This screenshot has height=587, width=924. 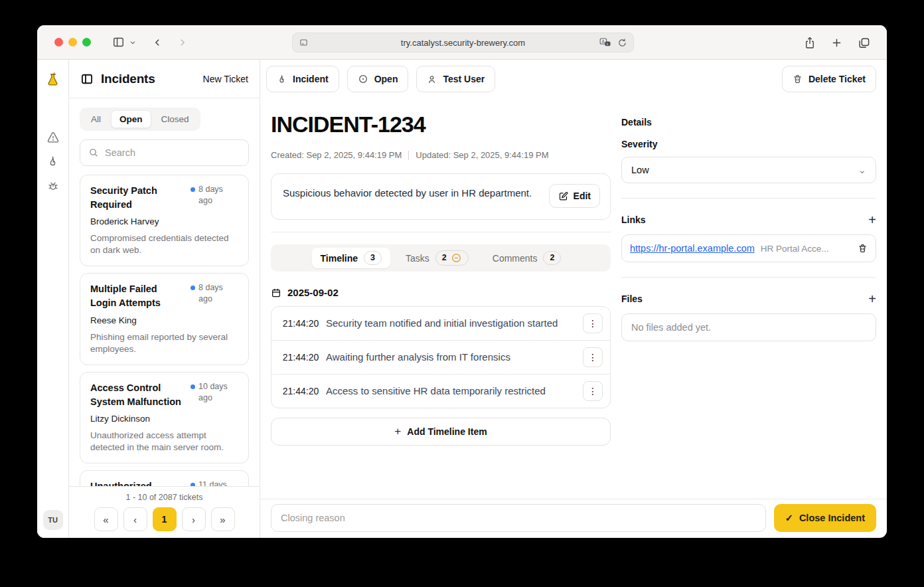 I want to click on last-page-button: », so click(x=223, y=519).